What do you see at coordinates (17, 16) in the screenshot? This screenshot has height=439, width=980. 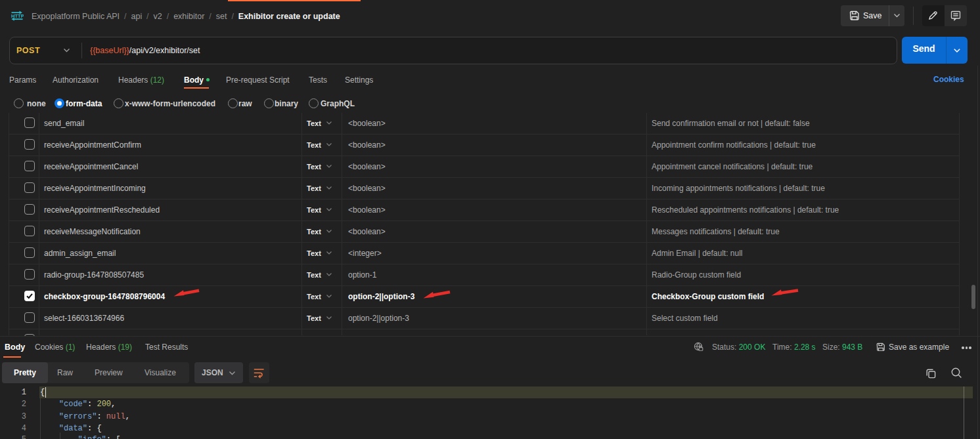 I see `svg-text: HTTP` at bounding box center [17, 16].